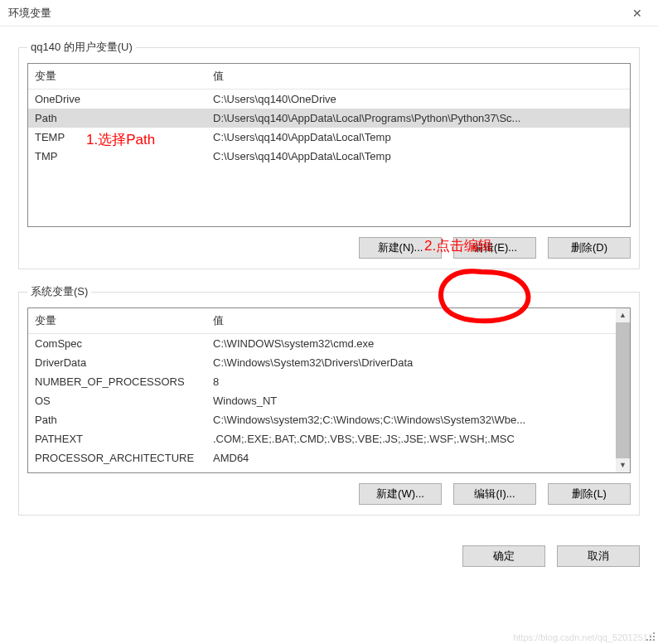 This screenshot has width=658, height=644. I want to click on cell-val: C:\Users\qq140\OneDrive, so click(418, 99).